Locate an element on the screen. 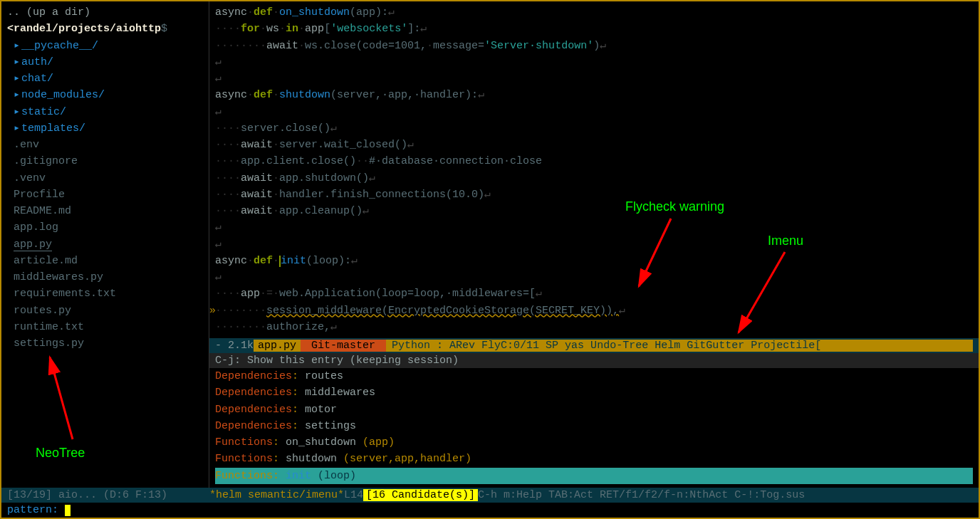 The image size is (980, 519). sidebar-file: Procfile is located at coordinates (105, 195).